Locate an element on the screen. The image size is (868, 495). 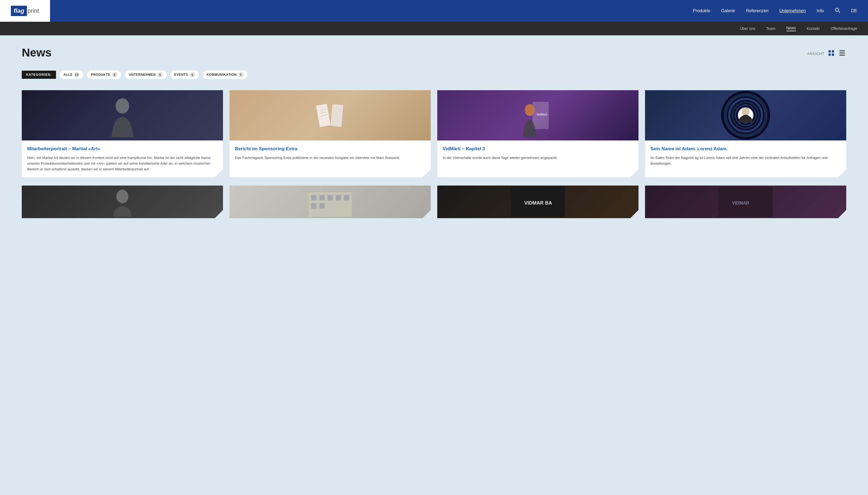
news-card-8: VIDMAR is located at coordinates (746, 202).